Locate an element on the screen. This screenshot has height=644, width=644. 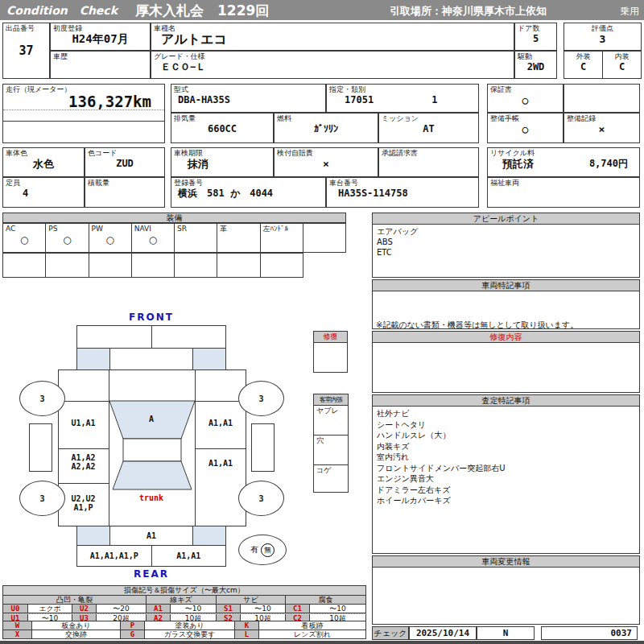
field-fuel: 燃料 ｶﾞｿﾘﾝ is located at coordinates (326, 128).